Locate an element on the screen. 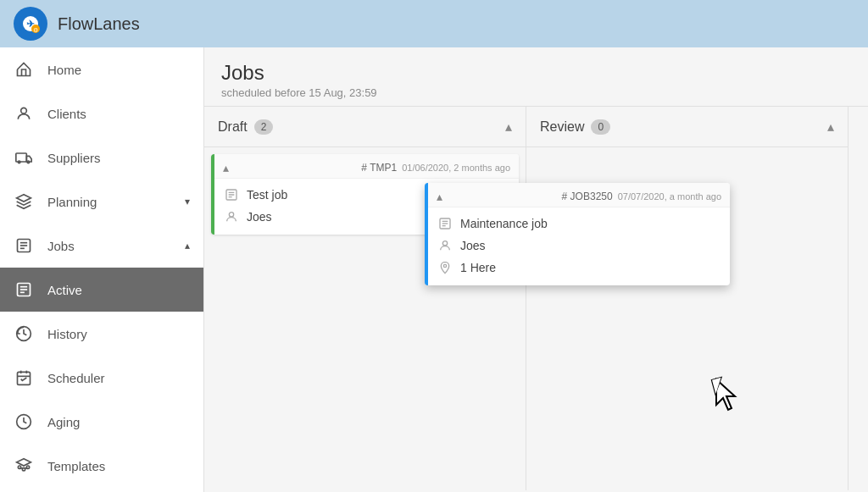 The height and width of the screenshot is (492, 868). sidebar-item-planning: Planning ▾ is located at coordinates (102, 202).